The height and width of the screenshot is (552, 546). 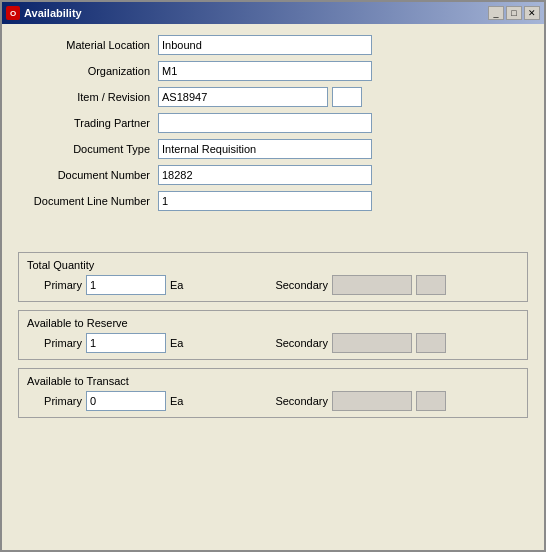 What do you see at coordinates (296, 285) in the screenshot?
I see `total-secondary-label: Secondary` at bounding box center [296, 285].